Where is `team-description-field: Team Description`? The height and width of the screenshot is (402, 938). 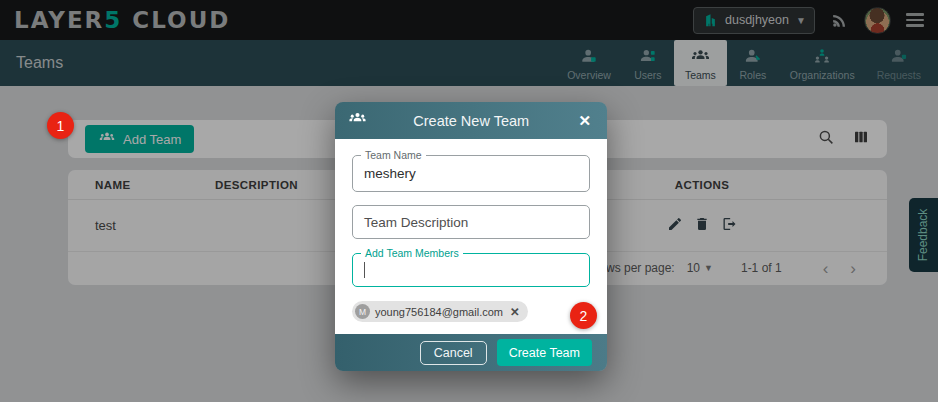
team-description-field: Team Description is located at coordinates (471, 222).